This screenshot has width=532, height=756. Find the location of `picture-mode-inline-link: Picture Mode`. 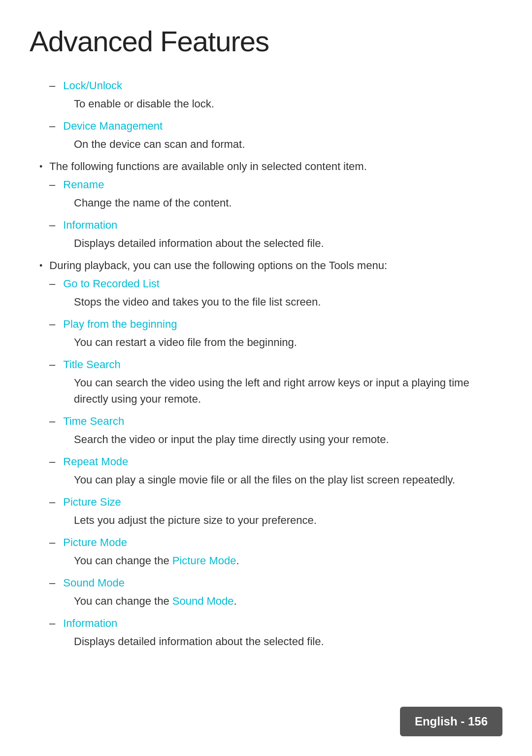

picture-mode-inline-link: Picture Mode is located at coordinates (204, 561).